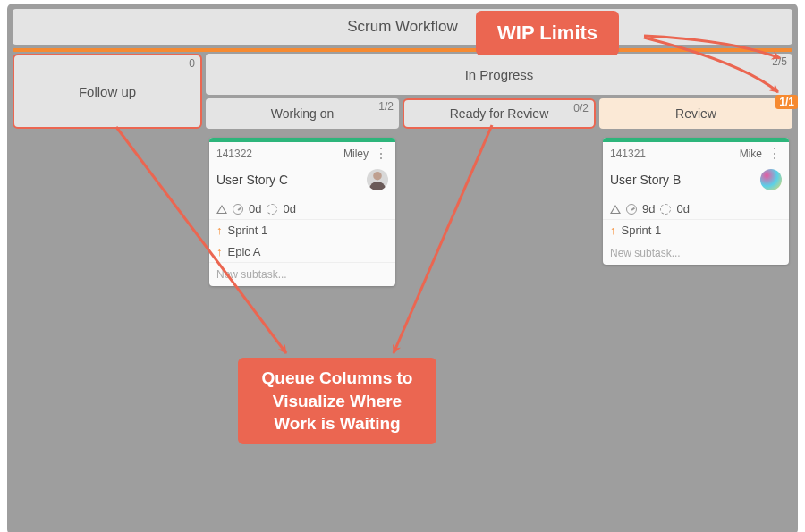 The width and height of the screenshot is (805, 532). What do you see at coordinates (696, 201) in the screenshot?
I see `card: 141321 Mike ⋮ User Story B 9d 0d ↑` at bounding box center [696, 201].